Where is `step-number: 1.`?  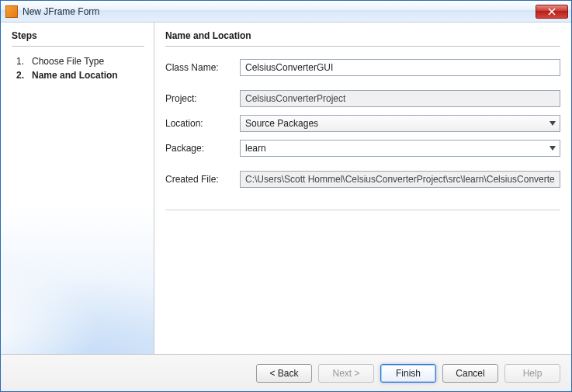 step-number: 1. is located at coordinates (19, 61).